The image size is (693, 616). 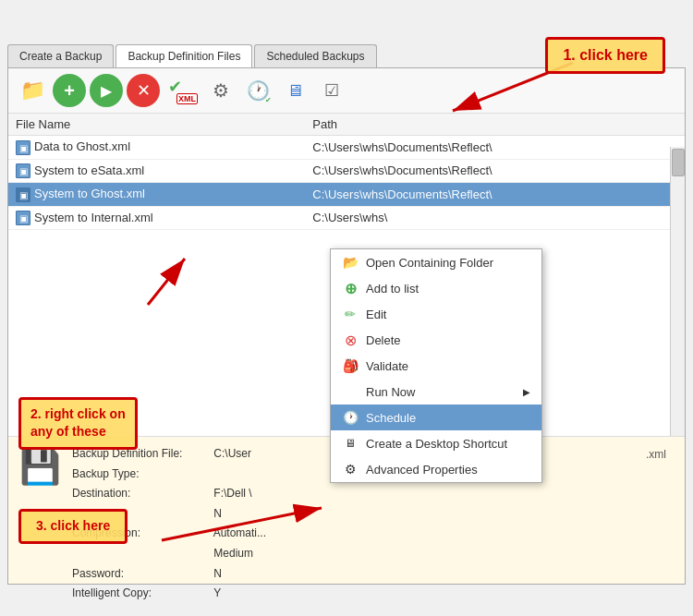 I want to click on tab-backup-def: Backup Definition Files, so click(x=184, y=55).